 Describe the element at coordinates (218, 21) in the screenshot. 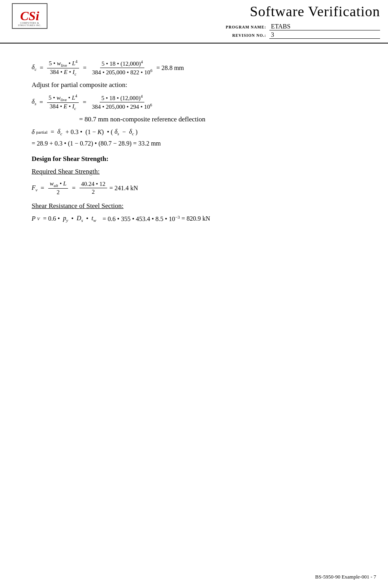

I see `header-right: Software Verification PROGRAM NAME: ETAB…` at that location.